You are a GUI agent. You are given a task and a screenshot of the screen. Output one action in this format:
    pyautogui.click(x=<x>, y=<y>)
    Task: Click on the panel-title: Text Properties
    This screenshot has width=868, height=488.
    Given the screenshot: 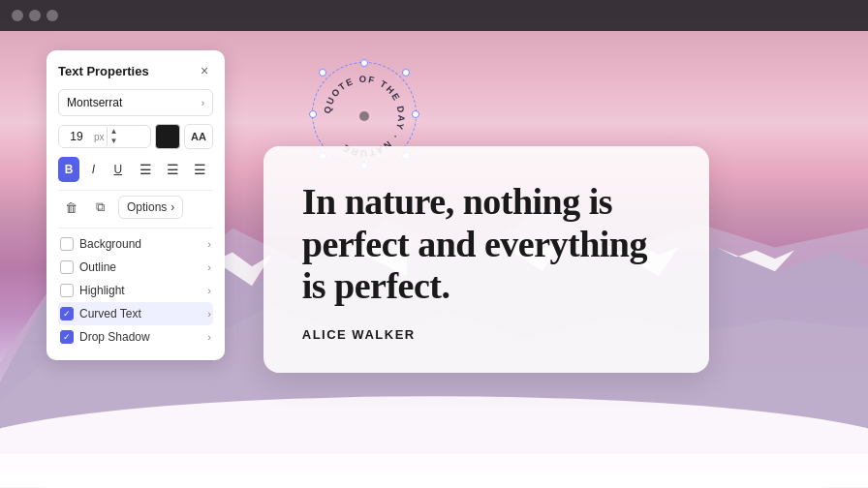 What is the action you would take?
    pyautogui.click(x=104, y=72)
    